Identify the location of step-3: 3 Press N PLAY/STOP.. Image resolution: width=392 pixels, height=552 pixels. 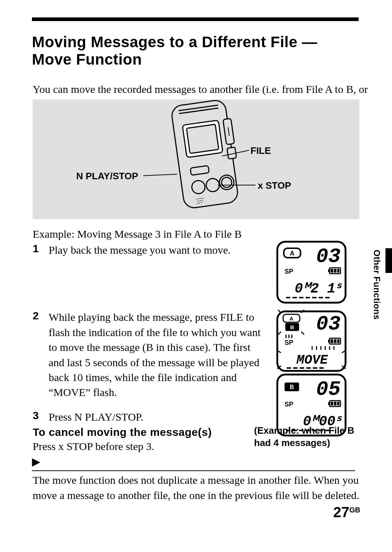
(149, 417).